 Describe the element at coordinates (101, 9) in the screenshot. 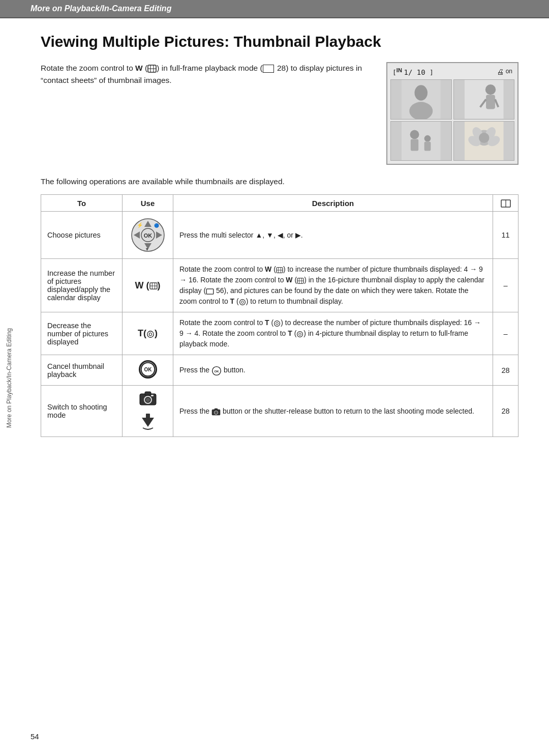

I see `section-label: More on Playback/In-Camera Editing` at that location.